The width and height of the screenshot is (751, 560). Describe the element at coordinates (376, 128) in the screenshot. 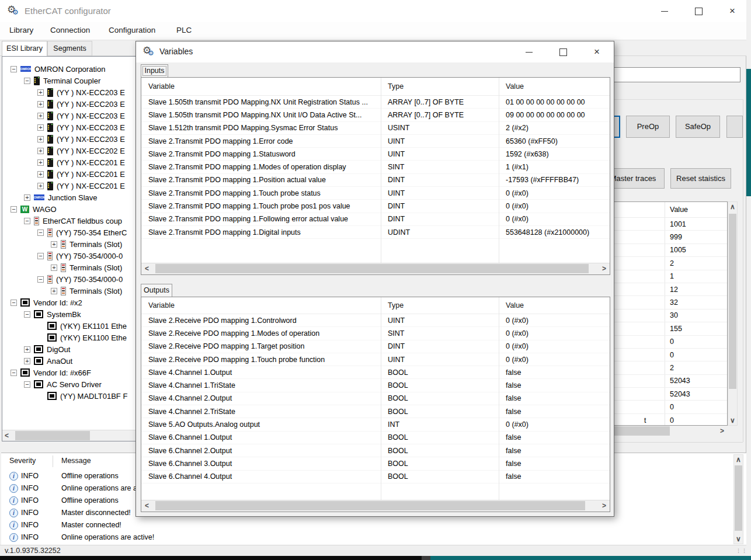

I see `variable-row: Slave 1.512th transmit PDO Mapping.Sysma…` at that location.